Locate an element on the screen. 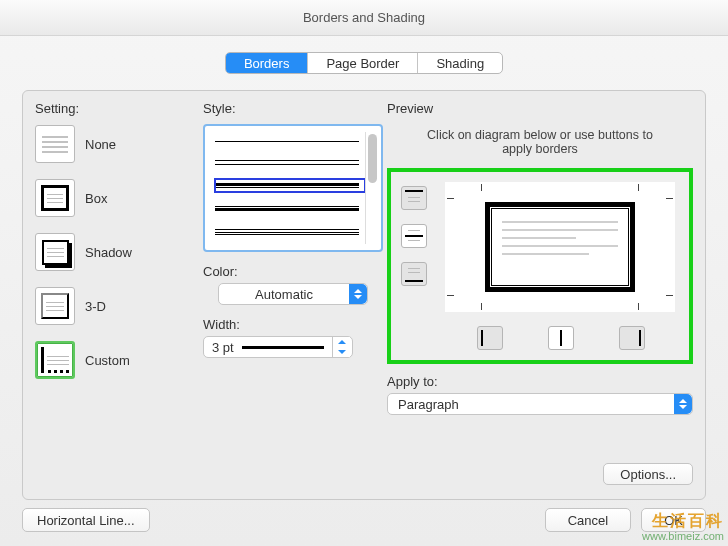  setting-label: 3-D is located at coordinates (96, 306).